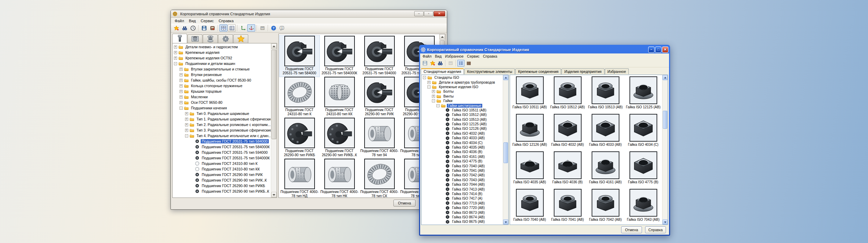 The width and height of the screenshot is (868, 243). What do you see at coordinates (222, 136) in the screenshot?
I see `tree-item: -Тип 4. Радиальные игольчатые или с длин…` at bounding box center [222, 136].